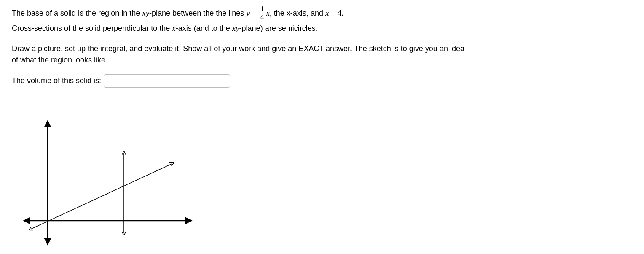  Describe the element at coordinates (92, 28) in the screenshot. I see `text-segment: Cross-sections of the solid perpendicula…` at that location.